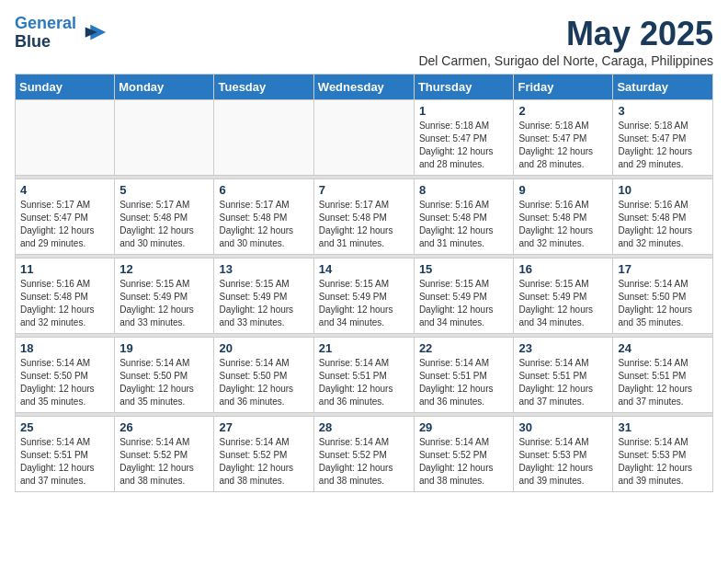 Image resolution: width=728 pixels, height=563 pixels. I want to click on day-number: 19, so click(164, 348).